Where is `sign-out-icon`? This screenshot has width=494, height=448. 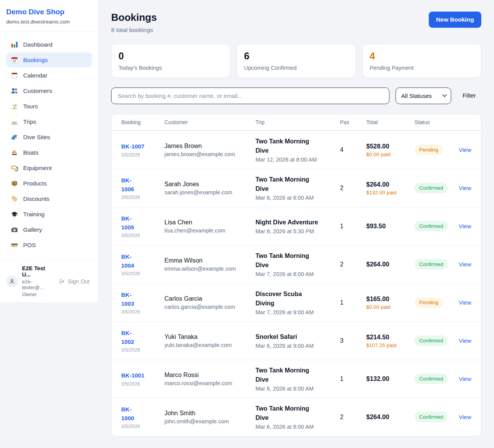
sign-out-icon is located at coordinates (62, 281).